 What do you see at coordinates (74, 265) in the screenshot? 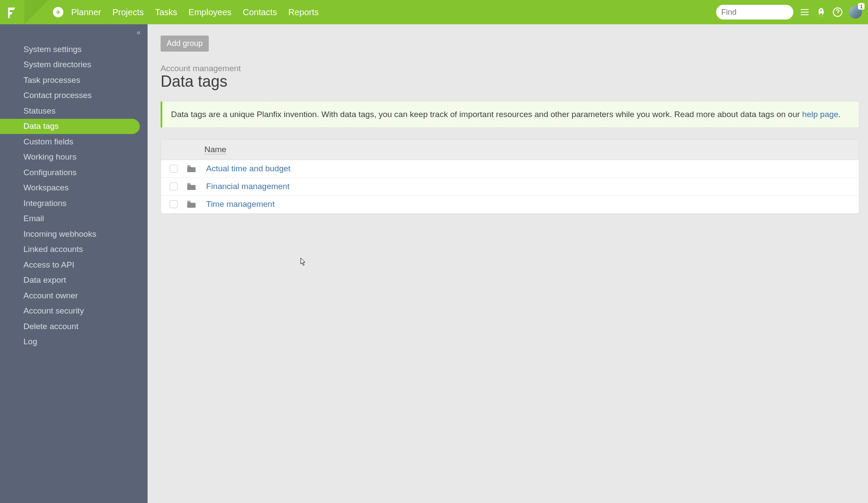
I see `sidebar-item-access-to-api: Access to API` at bounding box center [74, 265].